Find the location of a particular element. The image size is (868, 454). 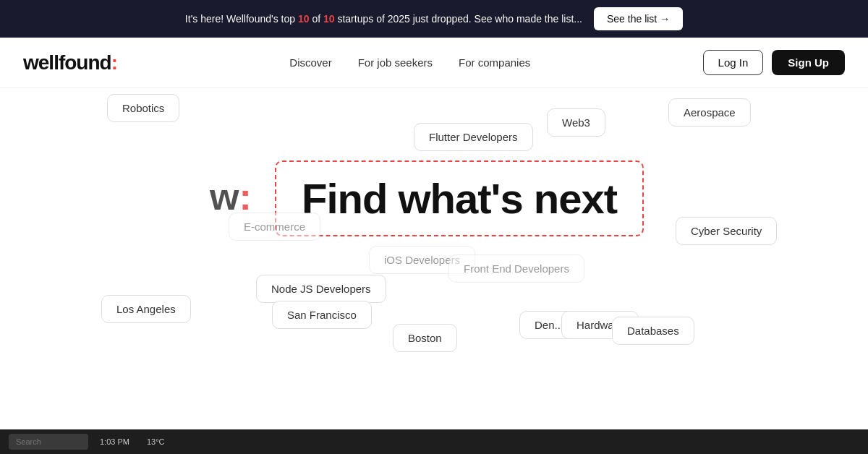

tag-databases: Databases is located at coordinates (653, 331).